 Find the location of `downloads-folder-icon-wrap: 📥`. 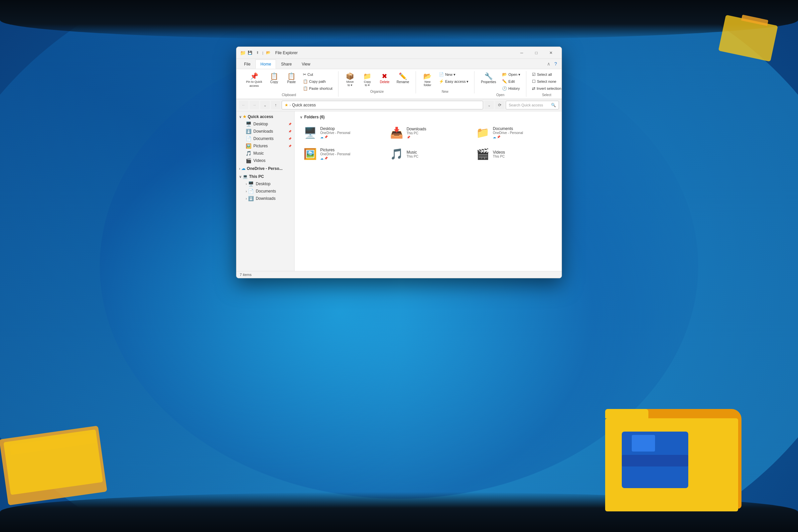

downloads-folder-icon-wrap: 📥 is located at coordinates (397, 133).